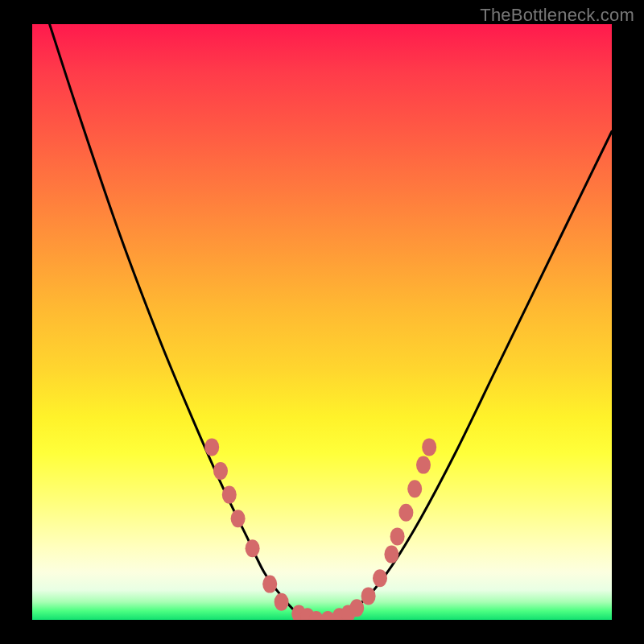 The height and width of the screenshot is (644, 644). I want to click on watermark-text: TheBottleneck.com, so click(557, 15).